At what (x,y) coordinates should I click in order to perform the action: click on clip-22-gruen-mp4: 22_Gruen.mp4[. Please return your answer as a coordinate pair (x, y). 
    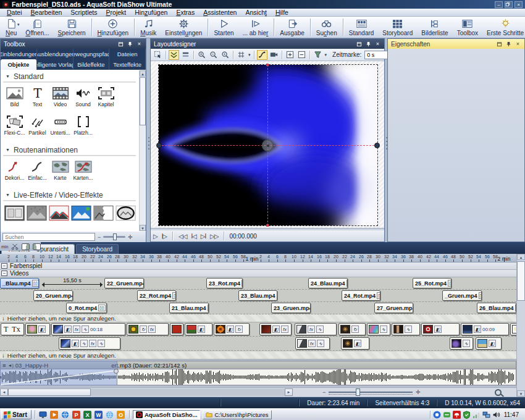
    Looking at the image, I should click on (124, 283).